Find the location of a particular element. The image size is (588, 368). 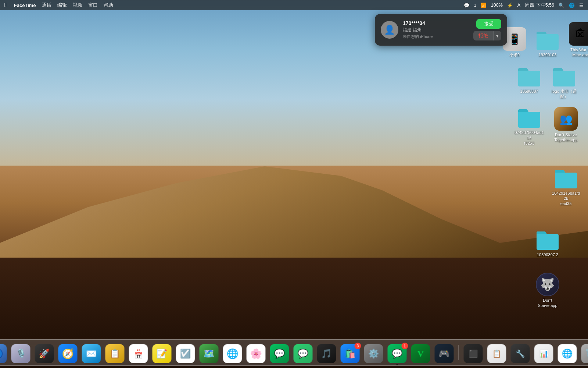

dock-item-chrome: 🌐 is located at coordinates (233, 353).